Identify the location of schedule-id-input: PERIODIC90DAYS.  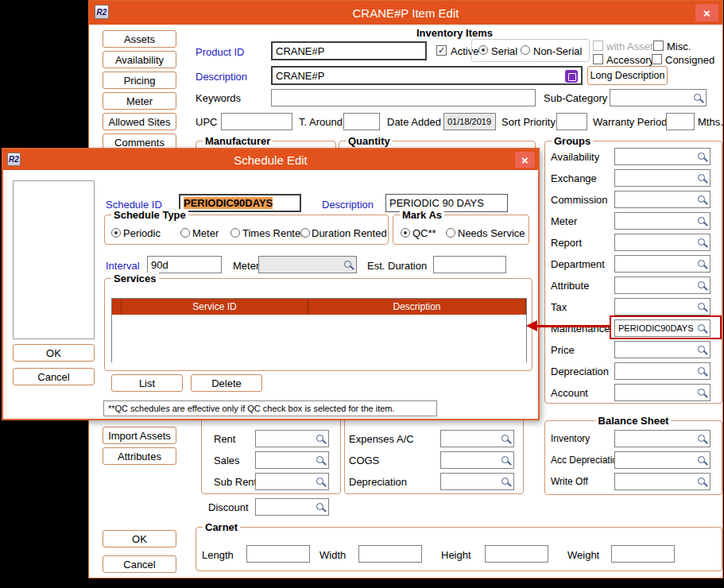
(240, 203).